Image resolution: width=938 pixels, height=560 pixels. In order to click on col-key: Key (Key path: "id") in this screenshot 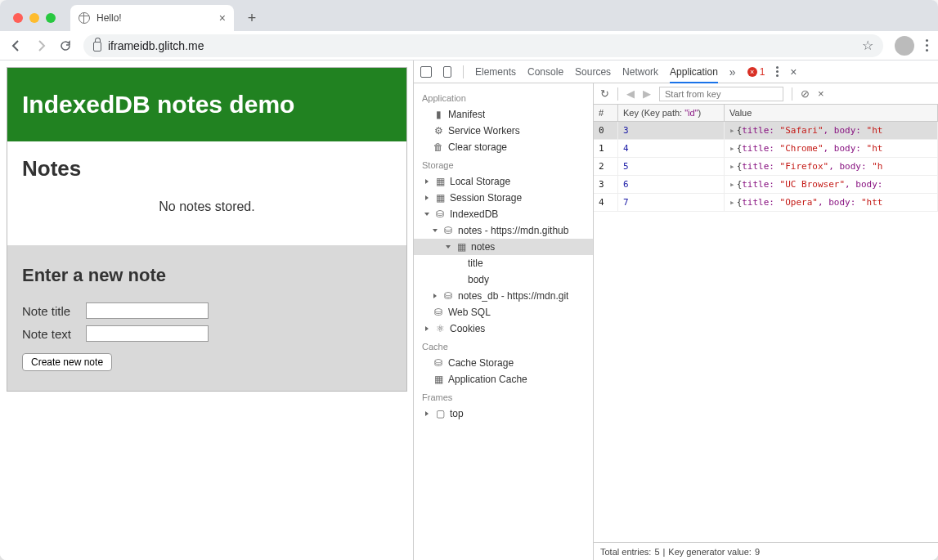, I will do `click(671, 113)`.